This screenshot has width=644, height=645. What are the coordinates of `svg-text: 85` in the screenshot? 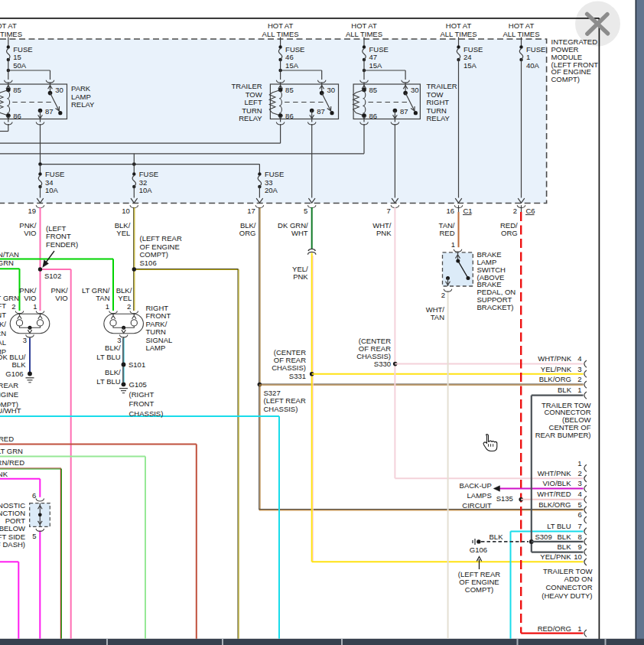 It's located at (289, 90).